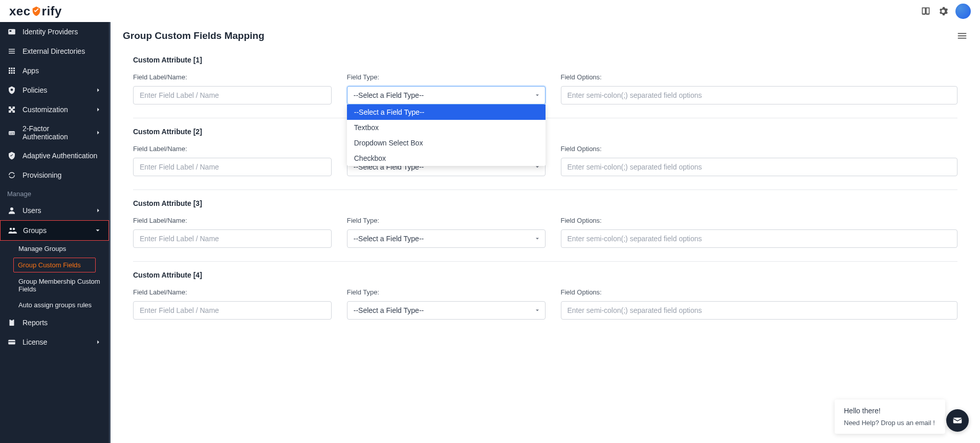 This screenshot has width=980, height=443. I want to click on sub-item-manage-groups: Manage Groups, so click(54, 249).